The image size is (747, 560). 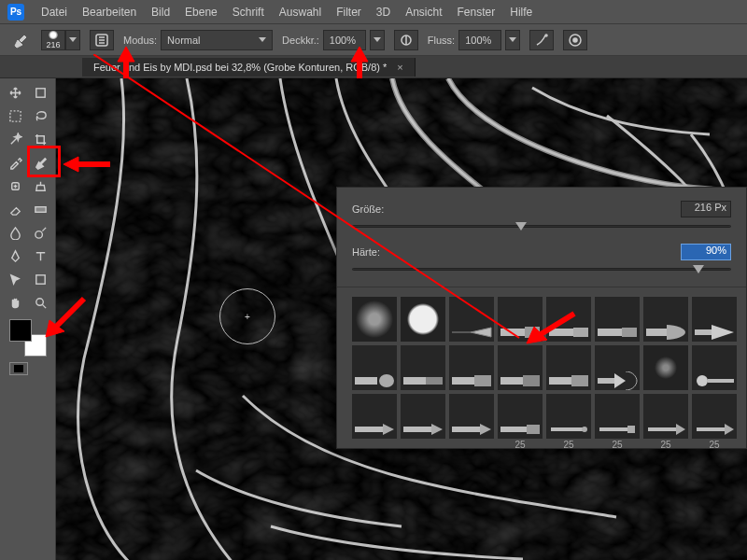 I want to click on brush-settings-button, so click(x=102, y=40).